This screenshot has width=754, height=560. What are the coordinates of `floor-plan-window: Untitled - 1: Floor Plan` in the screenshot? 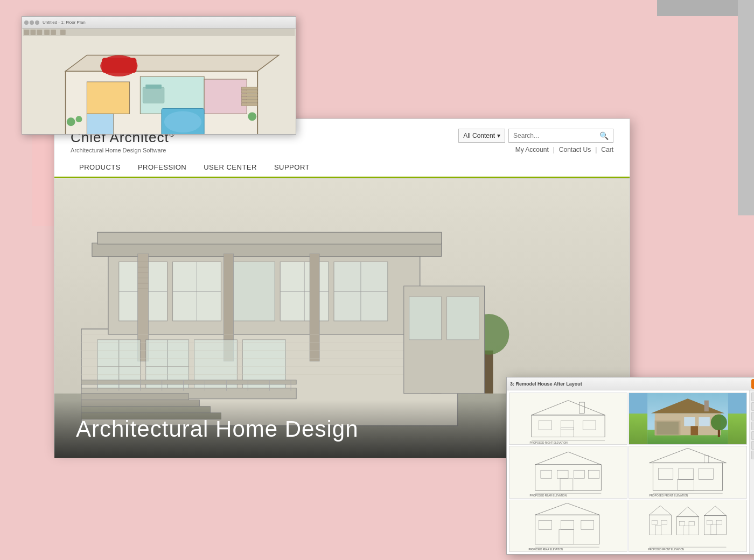 It's located at (159, 75).